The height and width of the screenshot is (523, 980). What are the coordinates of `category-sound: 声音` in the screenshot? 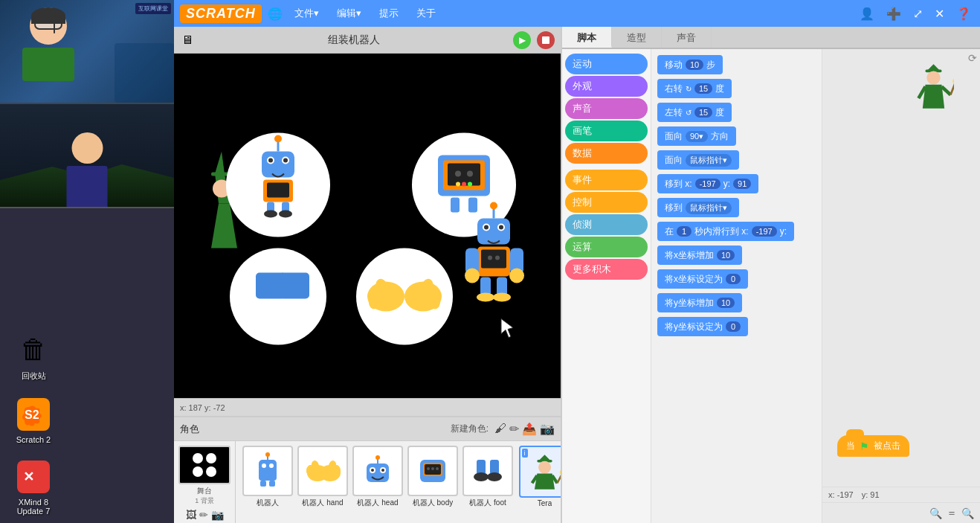 It's located at (607, 109).